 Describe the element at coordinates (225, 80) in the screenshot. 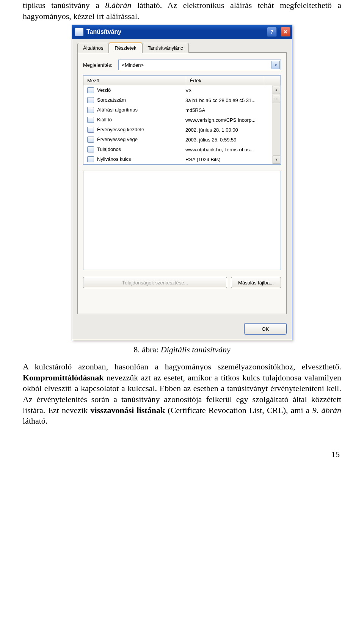

I see `col-header-value: Érték` at that location.